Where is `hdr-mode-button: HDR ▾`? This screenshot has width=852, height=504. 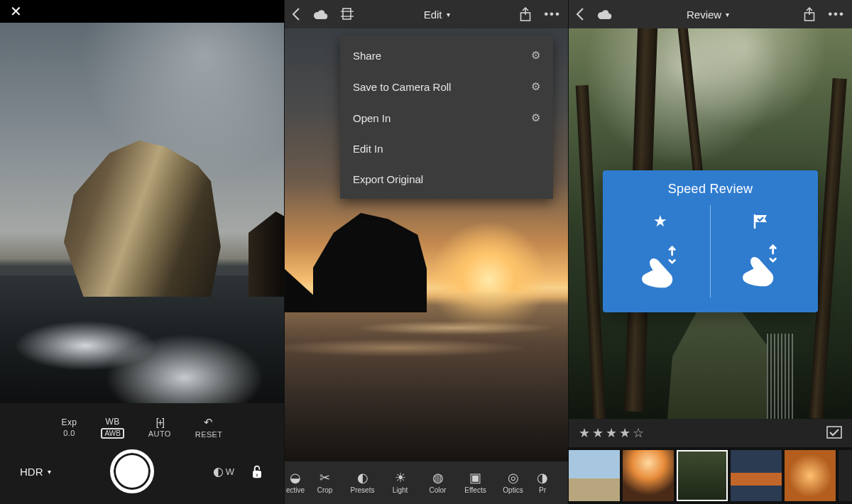 hdr-mode-button: HDR ▾ is located at coordinates (36, 471).